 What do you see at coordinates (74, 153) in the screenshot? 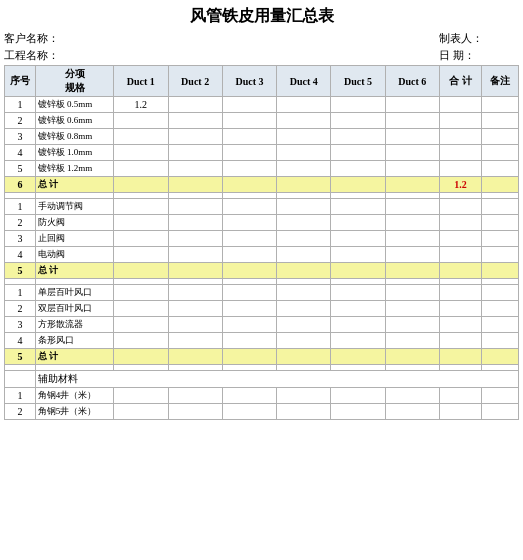
I see `cell-sub: 镀锌板 1.0mm` at bounding box center [74, 153].